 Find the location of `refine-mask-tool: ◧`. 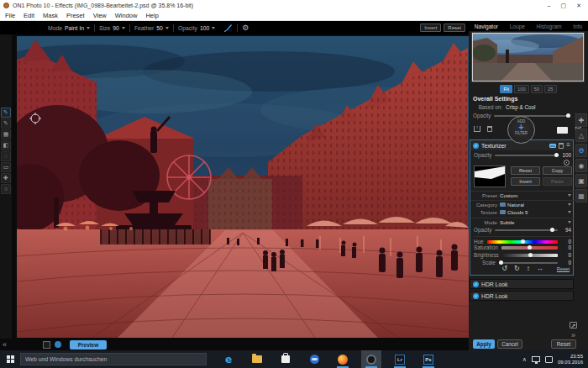

refine-mask-tool: ◧ is located at coordinates (6, 145).